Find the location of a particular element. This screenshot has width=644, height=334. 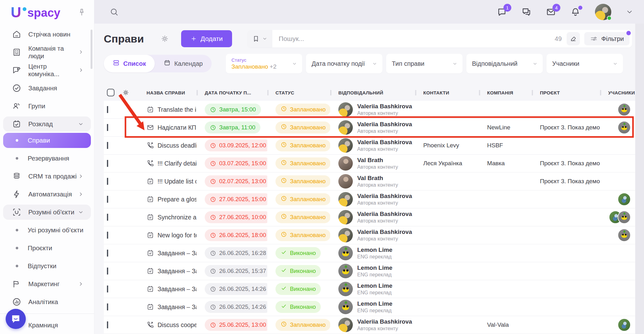

table-row: Translate the inte... Завтра, 15:00 Запл… is located at coordinates (369, 110).